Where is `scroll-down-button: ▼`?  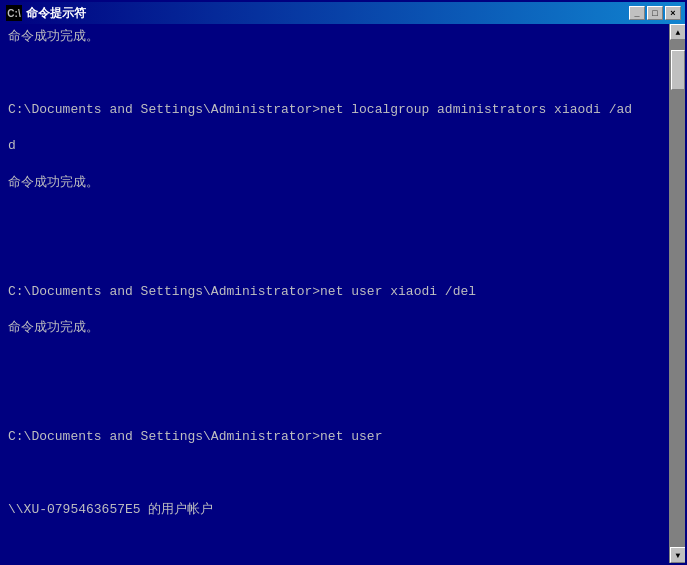
scroll-down-button: ▼ is located at coordinates (678, 555).